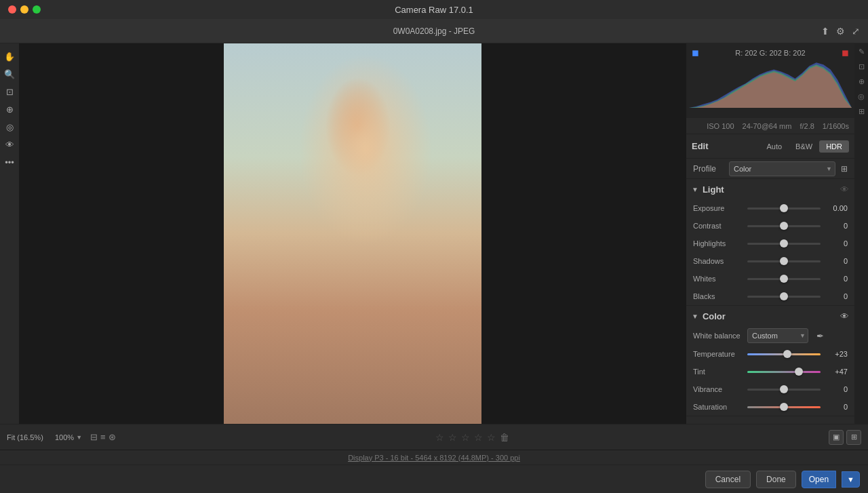 Image resolution: width=868 pixels, height=493 pixels. What do you see at coordinates (453, 437) in the screenshot?
I see `star-2: ☆` at bounding box center [453, 437].